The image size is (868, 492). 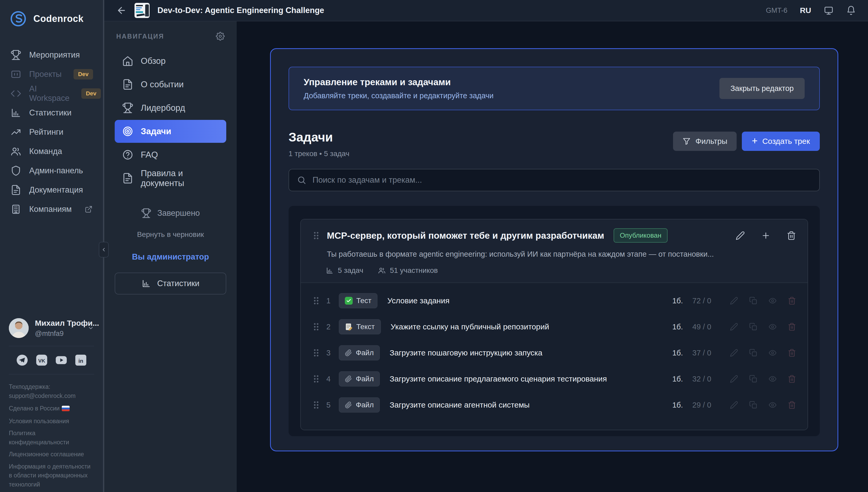 I want to click on status-badge: Опубликован, so click(x=641, y=236).